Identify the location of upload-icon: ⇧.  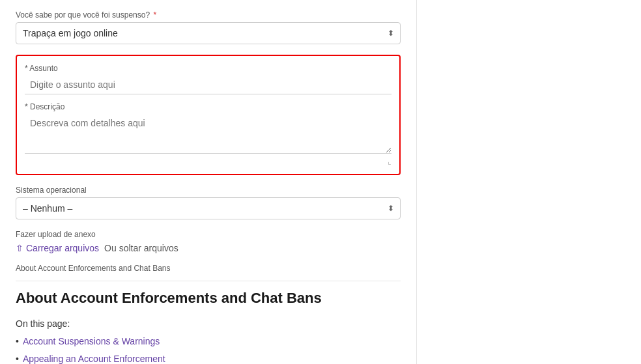
(20, 248).